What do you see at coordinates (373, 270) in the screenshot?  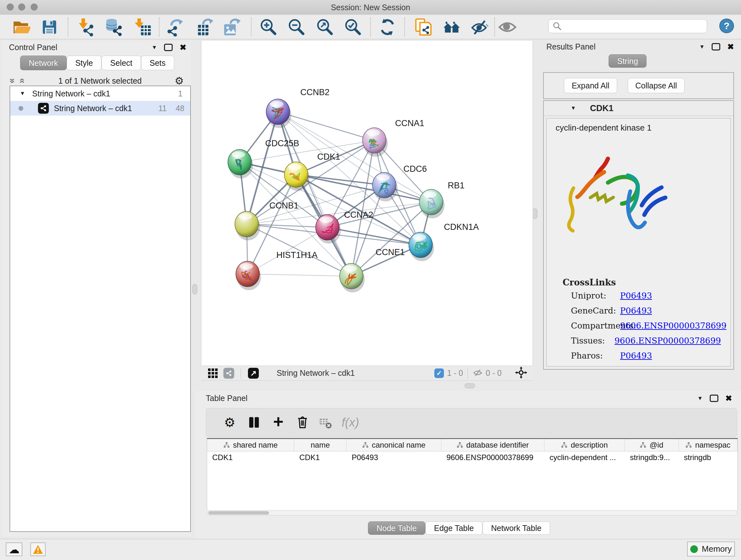 I see `network-node-ccne1: CCNE1` at bounding box center [373, 270].